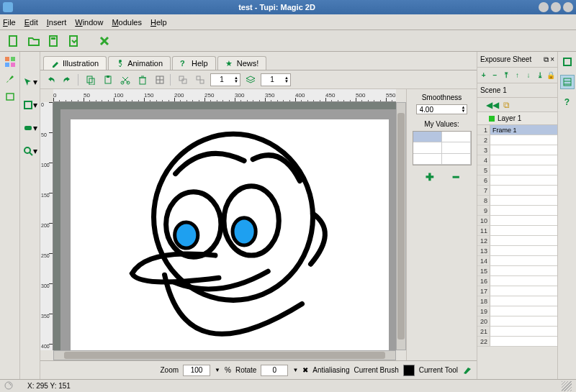 The height and width of the screenshot is (392, 576). Describe the element at coordinates (517, 221) in the screenshot. I see `frame-row: 10` at that location.